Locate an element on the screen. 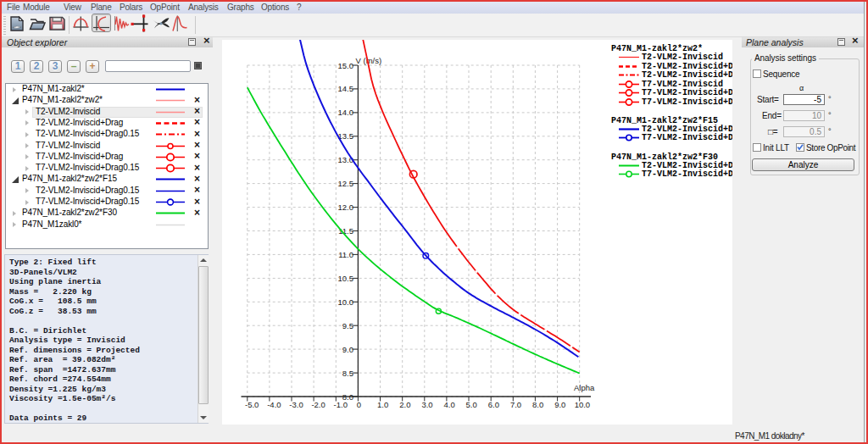 The width and height of the screenshot is (868, 444). svg-text: 1.0 is located at coordinates (383, 405).